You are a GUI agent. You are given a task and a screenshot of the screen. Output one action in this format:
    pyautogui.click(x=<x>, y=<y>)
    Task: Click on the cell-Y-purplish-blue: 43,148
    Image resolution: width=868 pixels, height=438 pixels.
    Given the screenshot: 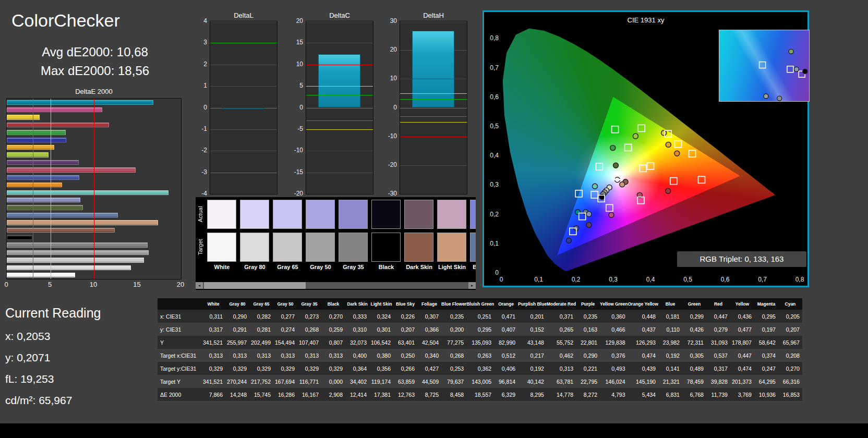 What is the action you would take?
    pyautogui.click(x=532, y=342)
    